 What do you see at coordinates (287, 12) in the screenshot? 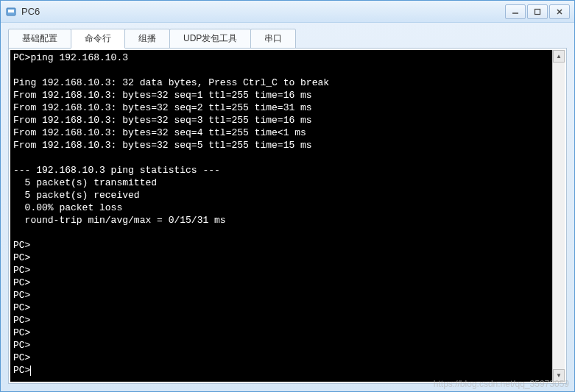
I see `titlebar: PC6` at bounding box center [287, 12].